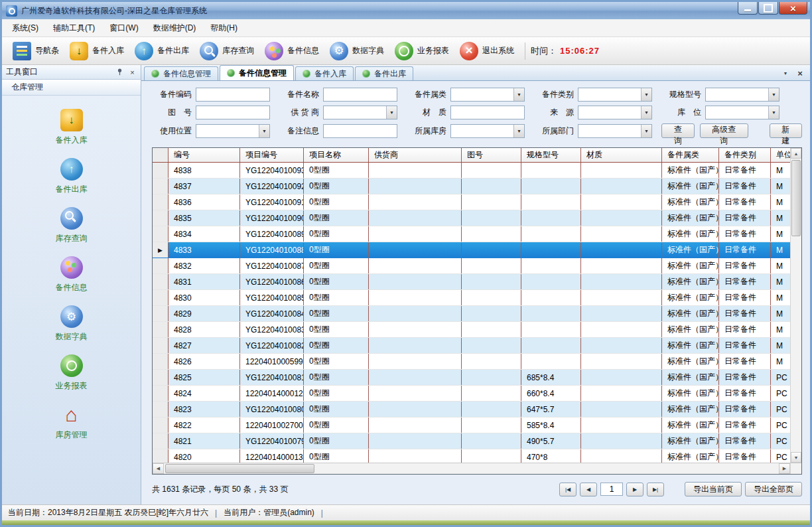 This screenshot has width=812, height=527. What do you see at coordinates (796, 153) in the screenshot?
I see `scroll-up-icon` at bounding box center [796, 153].